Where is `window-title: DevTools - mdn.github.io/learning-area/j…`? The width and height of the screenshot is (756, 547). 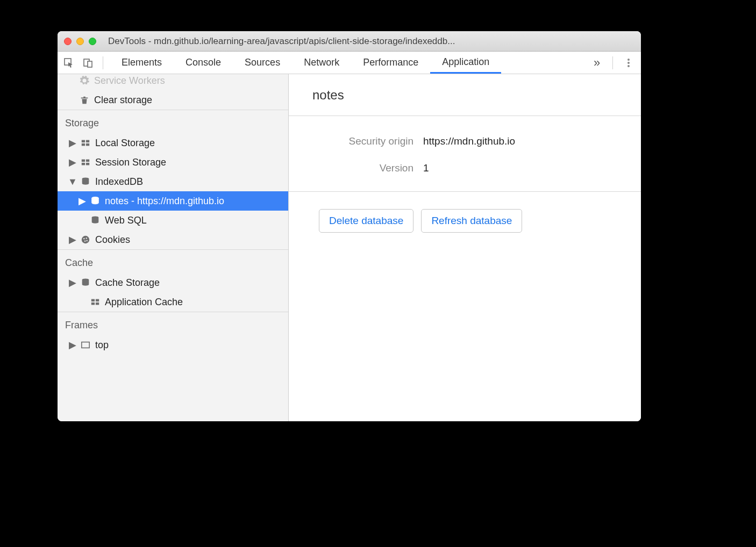 window-title: DevTools - mdn.github.io/learning-area/j… is located at coordinates (371, 41).